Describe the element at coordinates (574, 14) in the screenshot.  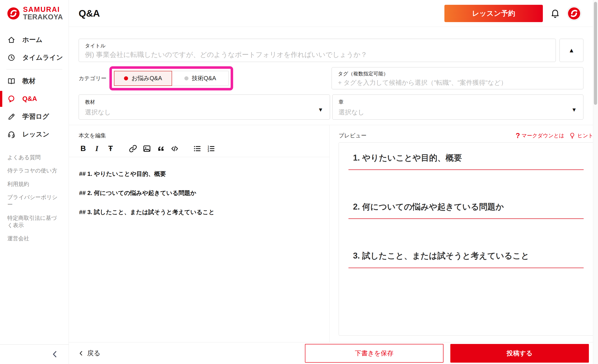
I see `user-avatar` at that location.